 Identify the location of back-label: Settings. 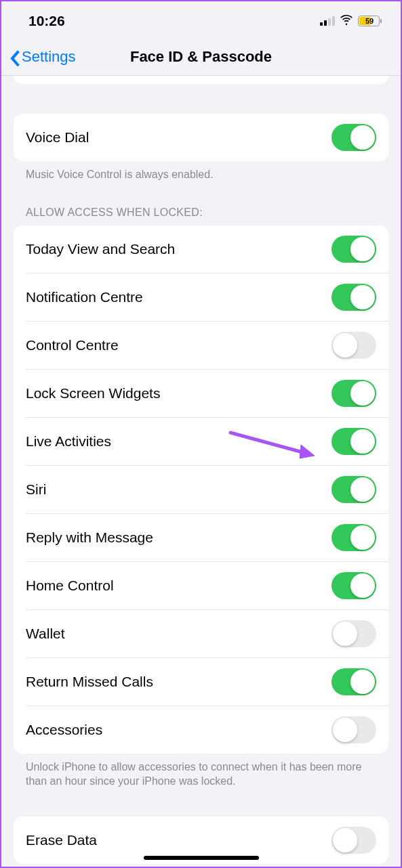
(49, 57).